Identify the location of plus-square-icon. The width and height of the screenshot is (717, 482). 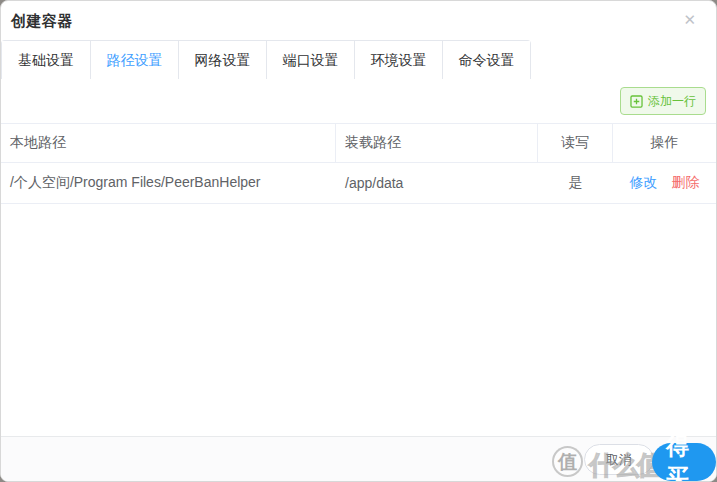
(636, 102).